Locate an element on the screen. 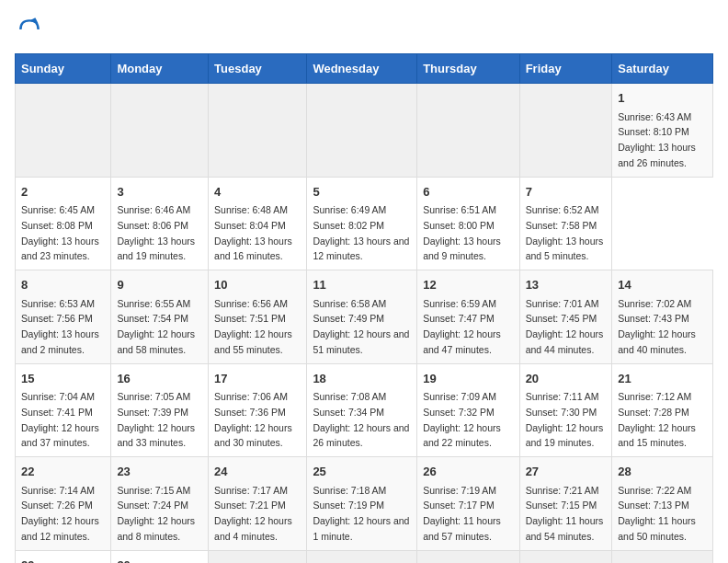  calendar-cell: 2 Sunrise: 6:45 AM Sunset: 8:08 PM Dayli… is located at coordinates (63, 224).